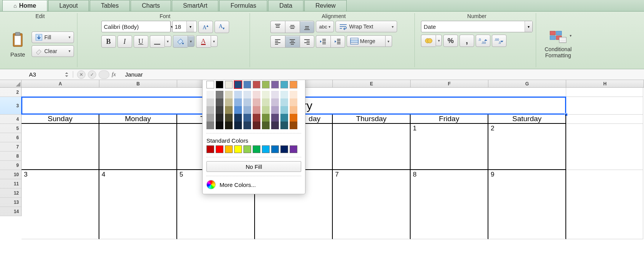  What do you see at coordinates (325, 5) in the screenshot?
I see `tab-review: Review` at bounding box center [325, 5].